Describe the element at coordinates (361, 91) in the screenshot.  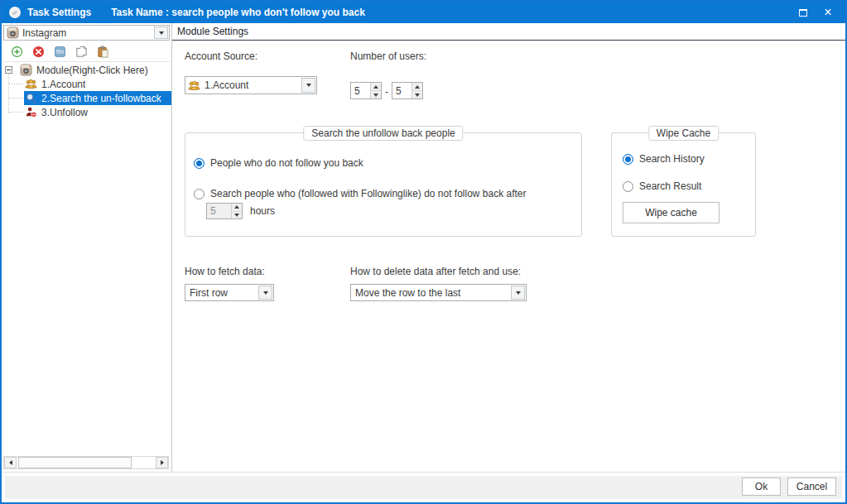
I see `users-from-value: 5` at that location.